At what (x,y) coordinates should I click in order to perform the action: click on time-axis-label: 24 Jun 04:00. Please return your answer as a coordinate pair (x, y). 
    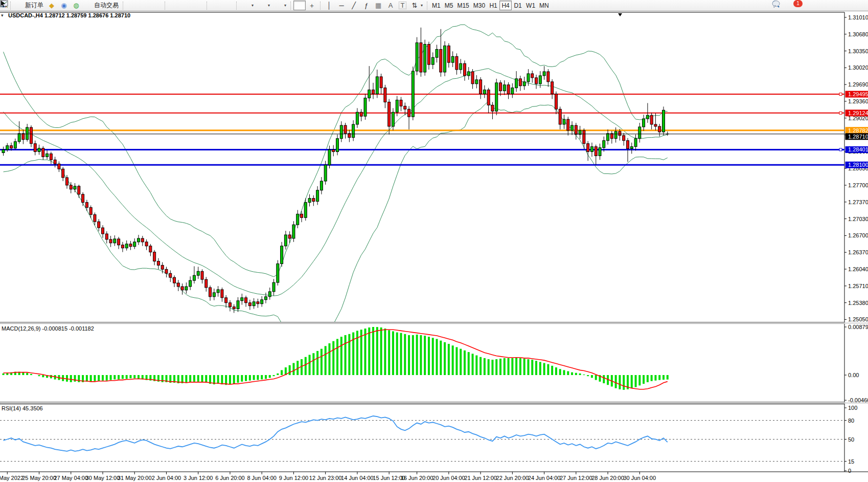
    Looking at the image, I should click on (544, 478).